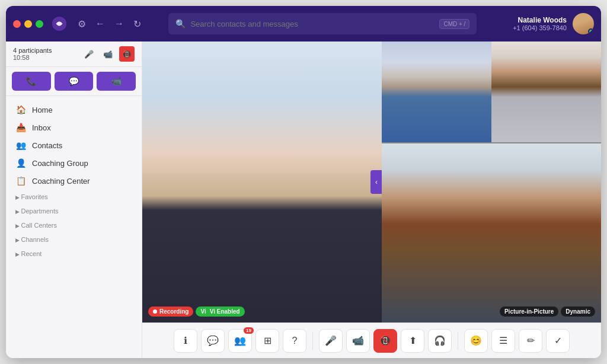 Image resolution: width=607 pixels, height=364 pixels. Describe the element at coordinates (74, 110) in the screenshot. I see `sidebar-item-home: 🏠 Home` at that location.